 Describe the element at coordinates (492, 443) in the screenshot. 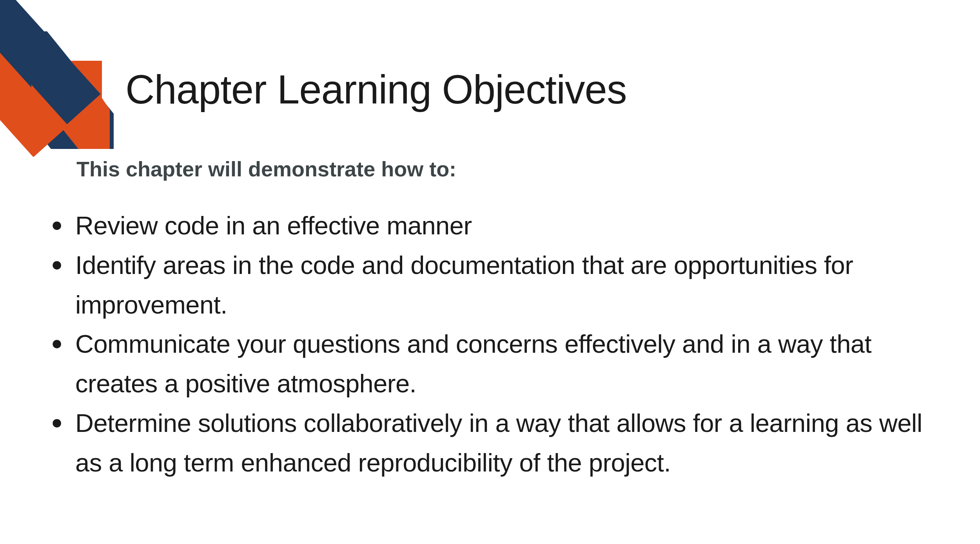

I see `list-item: Determine solutions collaboratively in a…` at that location.